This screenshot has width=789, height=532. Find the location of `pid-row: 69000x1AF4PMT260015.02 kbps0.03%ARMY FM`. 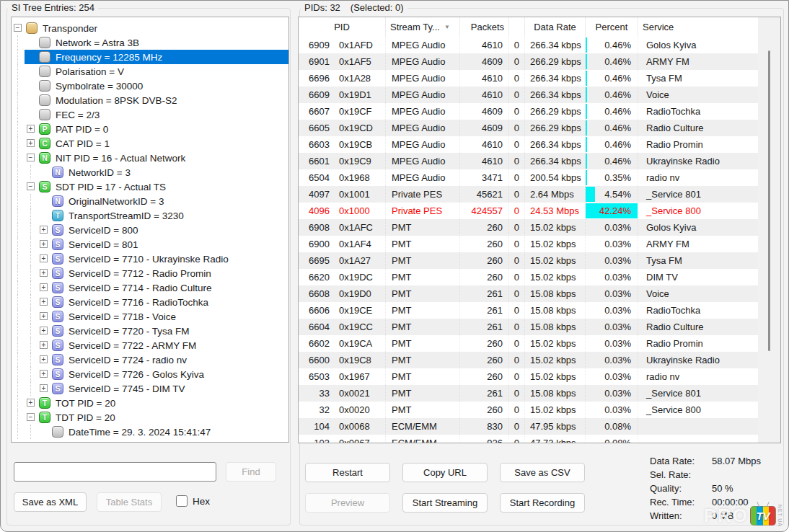

pid-row: 69000x1AF4PMT260015.02 kbps0.03%ARMY FM is located at coordinates (528, 244).